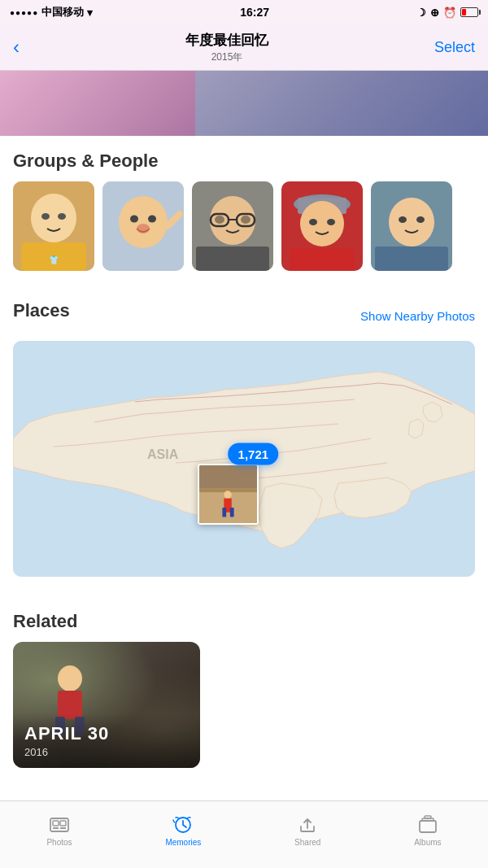 This screenshot has height=868, width=488. What do you see at coordinates (255, 12) in the screenshot?
I see `status-time: 16:27` at bounding box center [255, 12].